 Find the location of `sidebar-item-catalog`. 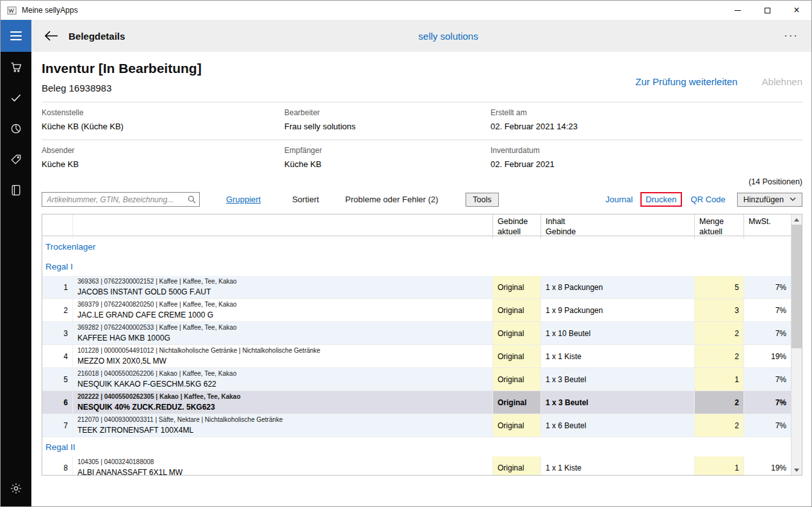

sidebar-item-catalog is located at coordinates (16, 190).